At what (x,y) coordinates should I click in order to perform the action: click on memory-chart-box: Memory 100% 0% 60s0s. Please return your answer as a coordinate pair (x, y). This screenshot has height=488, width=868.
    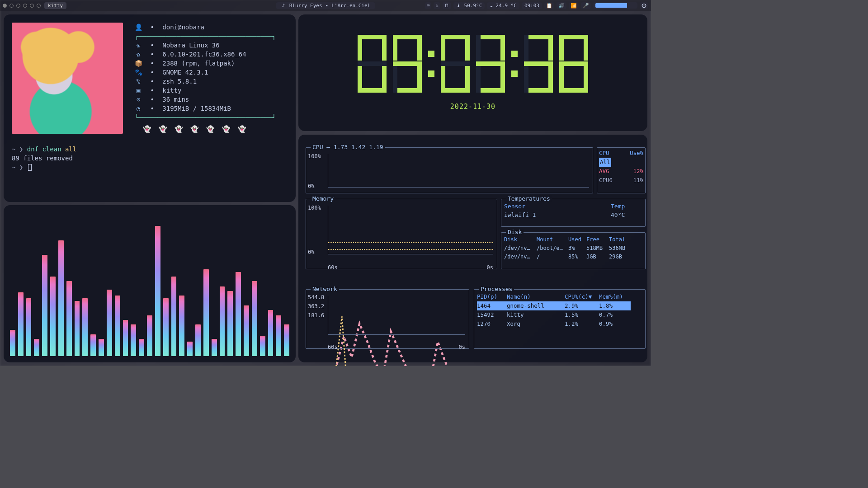
    Looking at the image, I should click on (401, 234).